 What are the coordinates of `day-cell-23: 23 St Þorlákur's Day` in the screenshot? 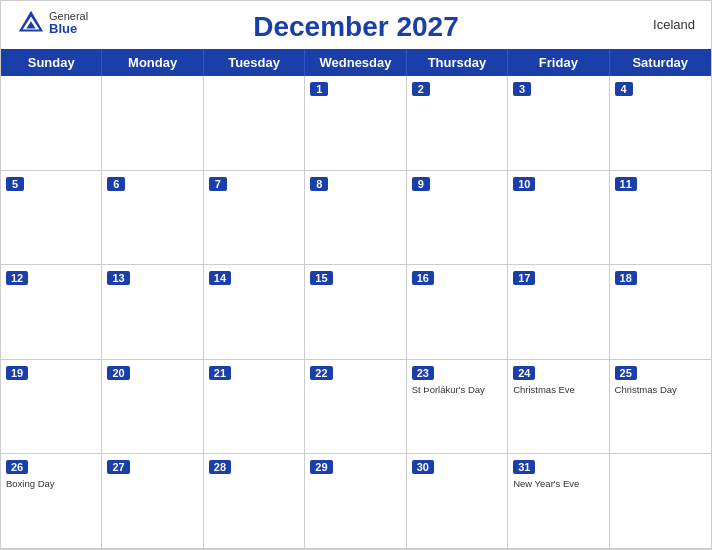 It's located at (458, 408).